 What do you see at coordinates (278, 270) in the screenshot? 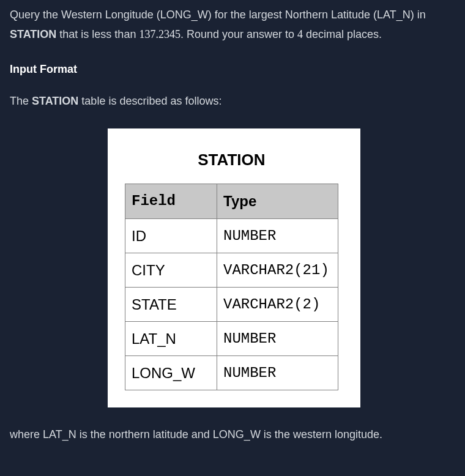
I see `cell-type: VARCHAR2(21)` at bounding box center [278, 270].